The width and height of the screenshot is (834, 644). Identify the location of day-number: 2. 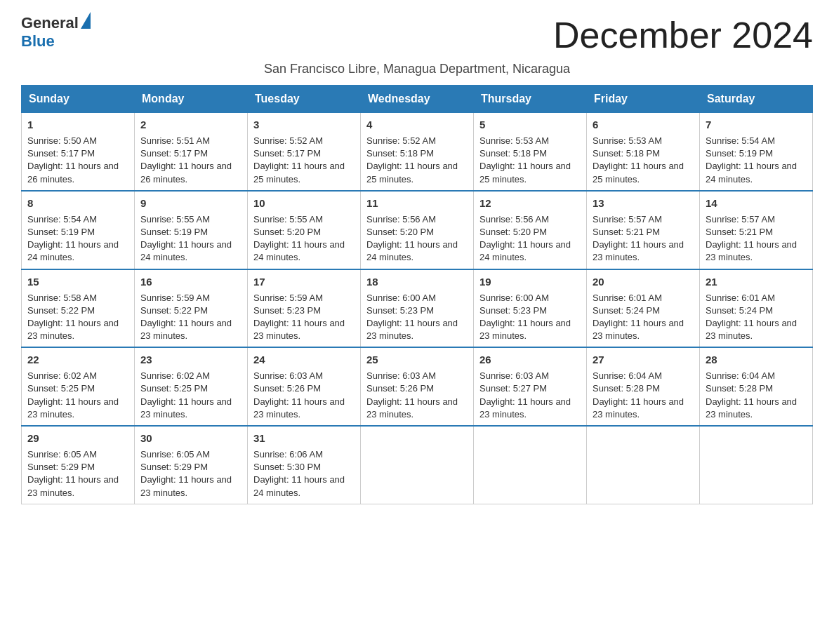
(191, 125).